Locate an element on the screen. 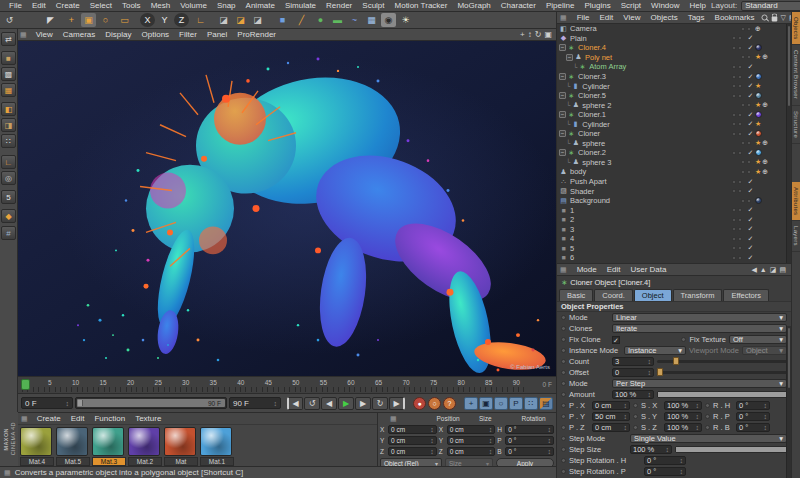 Image resolution: width=800 pixels, height=478 pixels. size-field: 0 cm↕ is located at coordinates (472, 440).